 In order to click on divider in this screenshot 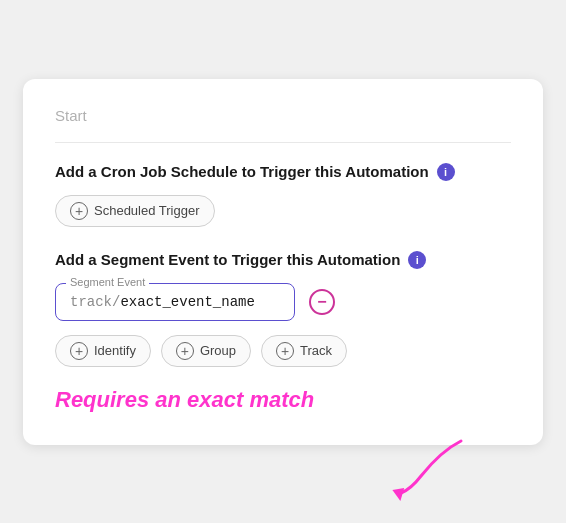, I will do `click(283, 142)`.